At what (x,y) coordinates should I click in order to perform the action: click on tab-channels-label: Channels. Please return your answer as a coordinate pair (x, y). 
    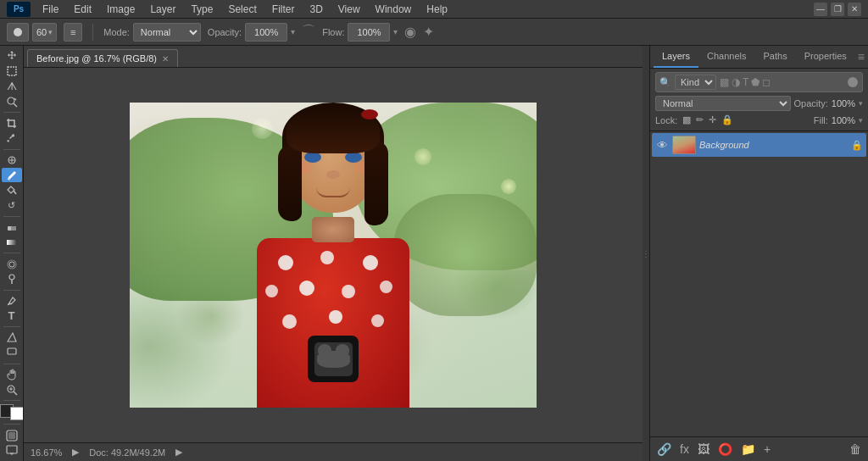
    Looking at the image, I should click on (726, 56).